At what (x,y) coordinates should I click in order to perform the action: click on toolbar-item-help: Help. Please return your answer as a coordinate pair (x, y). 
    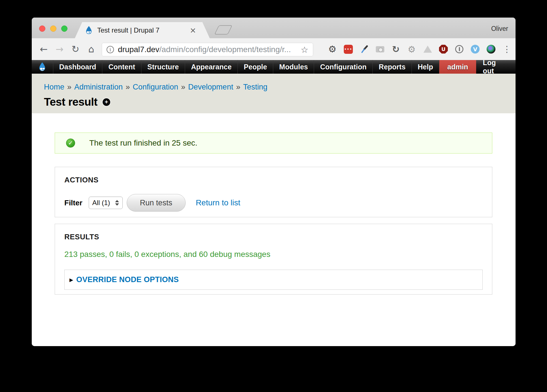
    Looking at the image, I should click on (426, 67).